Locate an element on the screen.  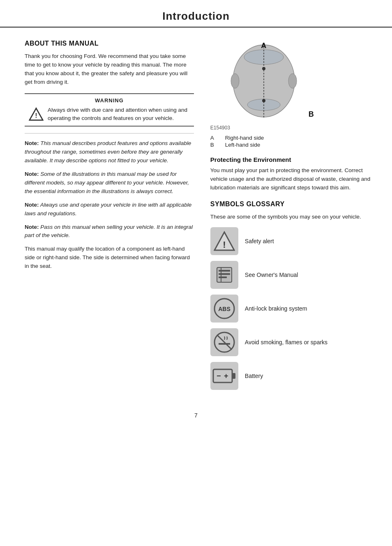
diagram-key-row-b: B Left-hand side is located at coordinates (238, 145).